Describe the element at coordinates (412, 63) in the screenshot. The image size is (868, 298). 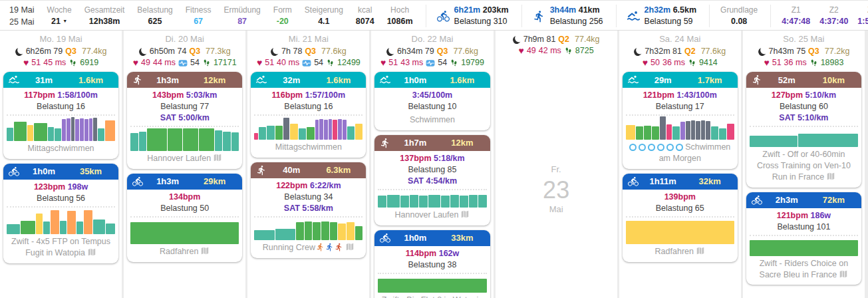
I see `hrv-value: 43 ms` at that location.